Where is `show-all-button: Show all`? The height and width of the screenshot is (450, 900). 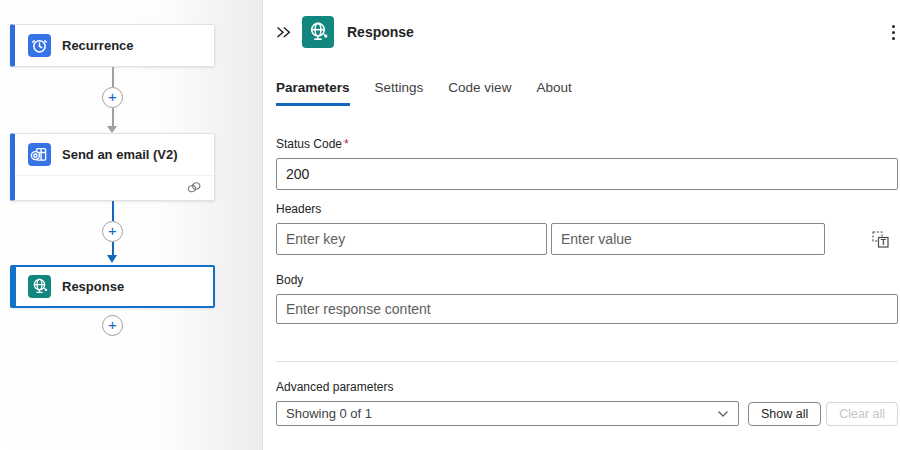 show-all-button: Show all is located at coordinates (784, 414).